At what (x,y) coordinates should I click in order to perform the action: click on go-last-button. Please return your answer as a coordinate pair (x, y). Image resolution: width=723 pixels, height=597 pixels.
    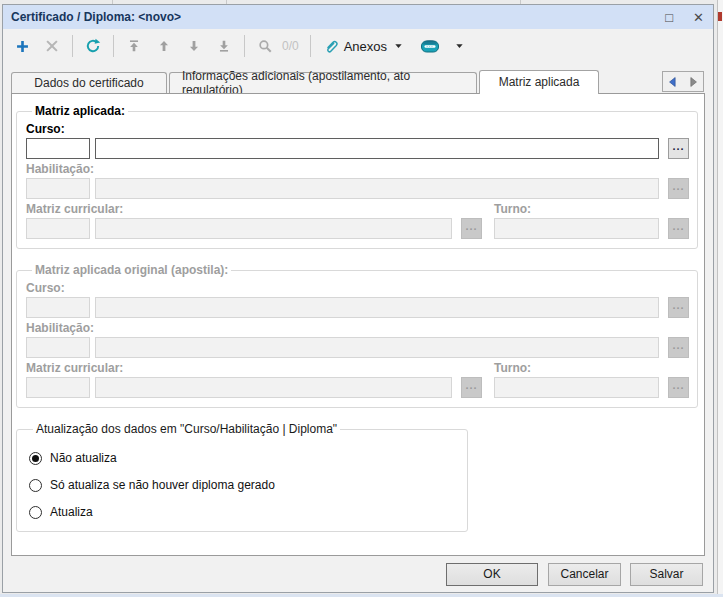
    Looking at the image, I should click on (224, 46).